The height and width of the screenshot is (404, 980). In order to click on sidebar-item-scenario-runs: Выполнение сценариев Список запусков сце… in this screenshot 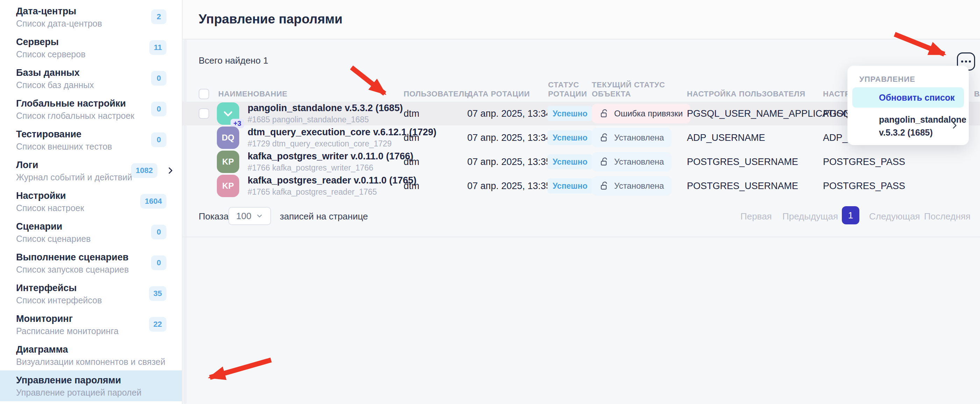, I will do `click(91, 263)`.